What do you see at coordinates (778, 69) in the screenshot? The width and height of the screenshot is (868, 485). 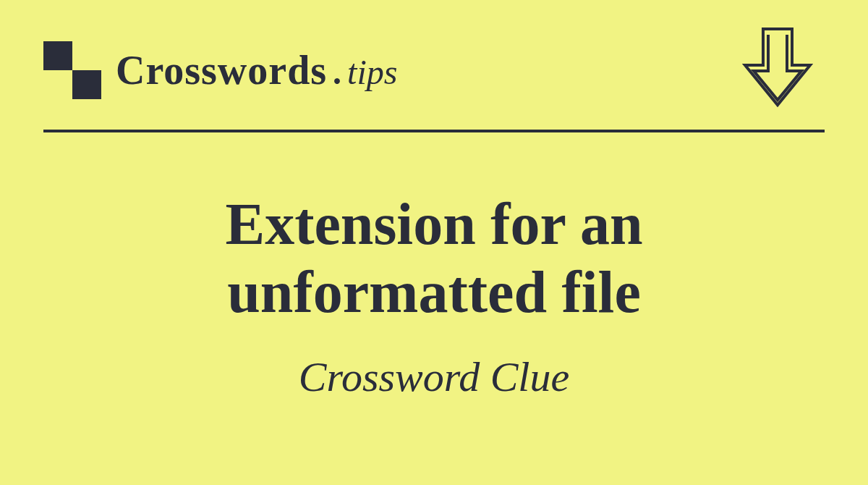 I see `down-arrow-icon` at bounding box center [778, 69].